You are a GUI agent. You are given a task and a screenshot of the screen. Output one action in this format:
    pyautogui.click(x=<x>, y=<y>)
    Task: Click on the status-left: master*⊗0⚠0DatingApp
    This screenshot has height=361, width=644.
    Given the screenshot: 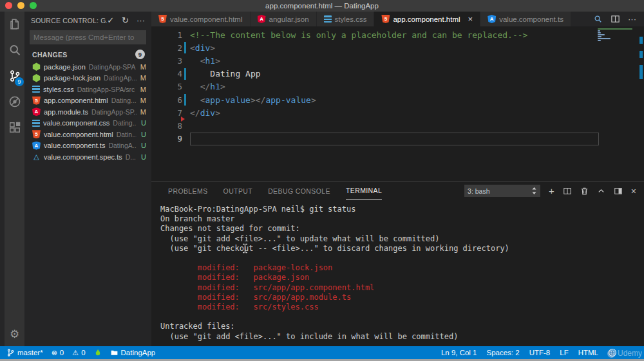 What is the action you would take?
    pyautogui.click(x=77, y=353)
    